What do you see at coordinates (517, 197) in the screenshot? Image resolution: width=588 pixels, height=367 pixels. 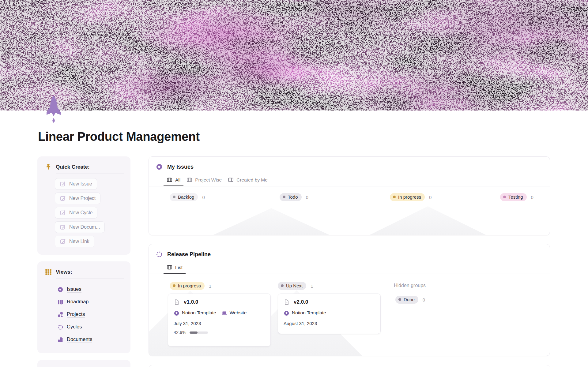 I see `group-testing: Testing 0` at bounding box center [517, 197].